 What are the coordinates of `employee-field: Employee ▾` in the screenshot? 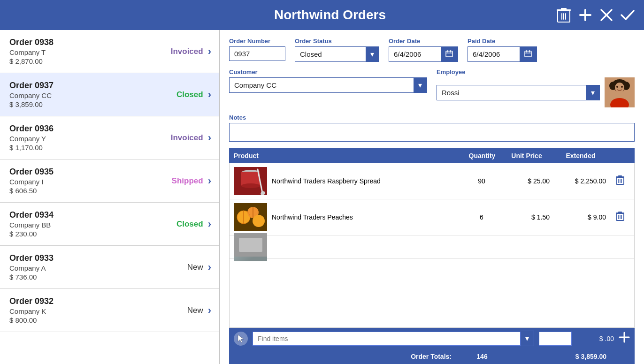 It's located at (536, 88).